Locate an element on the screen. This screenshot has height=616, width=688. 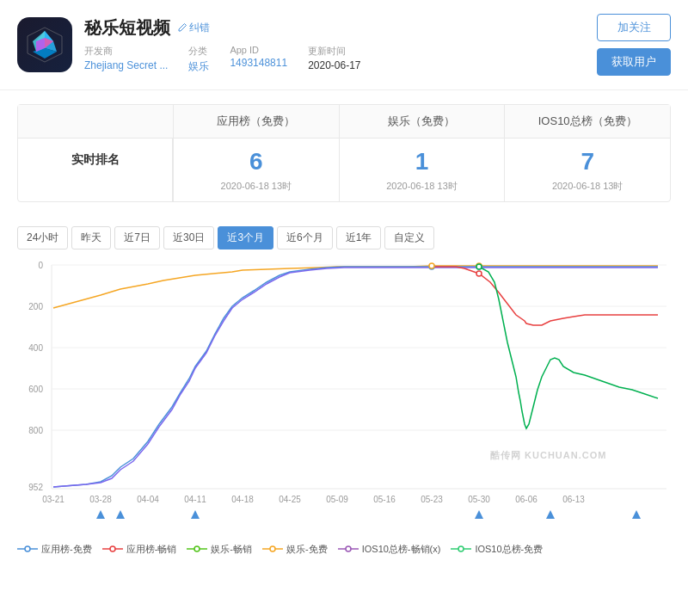
legend-ios10-paid: IOS10总榜-畅销(x) is located at coordinates (390, 549).